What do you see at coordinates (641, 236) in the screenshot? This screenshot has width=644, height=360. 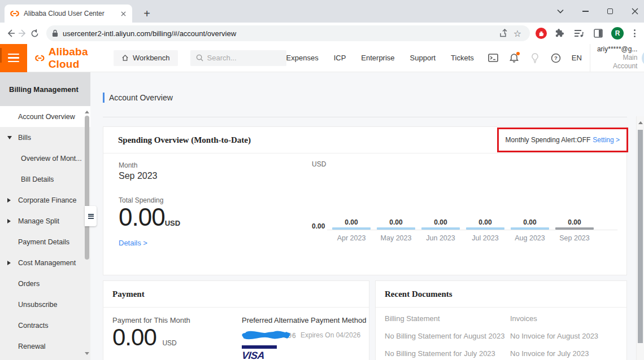 I see `scrollbar-thumb` at bounding box center [641, 236].